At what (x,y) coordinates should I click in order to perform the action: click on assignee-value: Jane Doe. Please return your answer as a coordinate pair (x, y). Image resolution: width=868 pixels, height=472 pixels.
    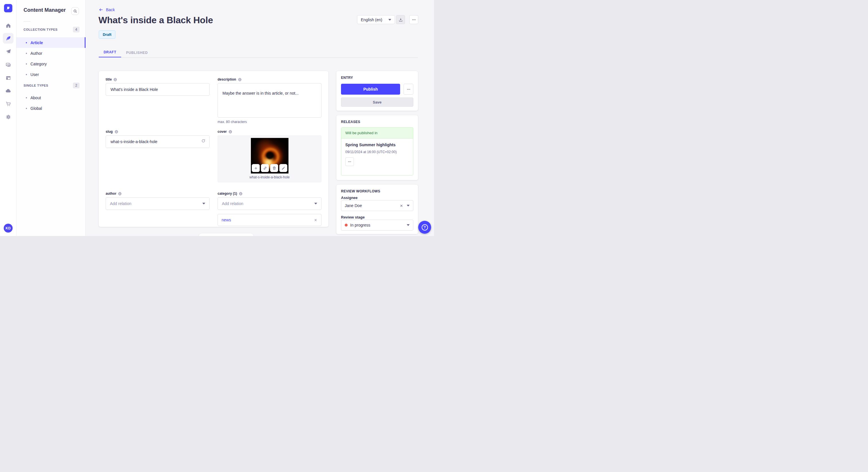
    Looking at the image, I should click on (353, 206).